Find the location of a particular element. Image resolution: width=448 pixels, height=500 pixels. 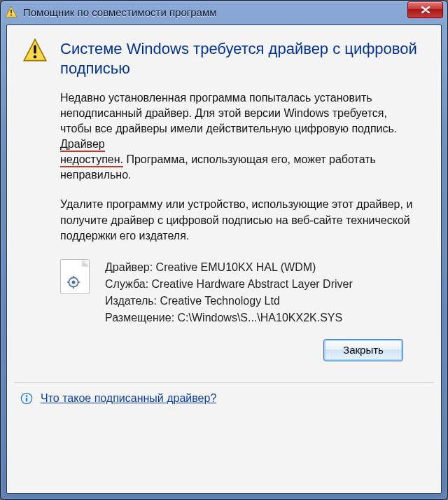

message-paragraph-1: Недавно установленная программа попытала… is located at coordinates (241, 137).